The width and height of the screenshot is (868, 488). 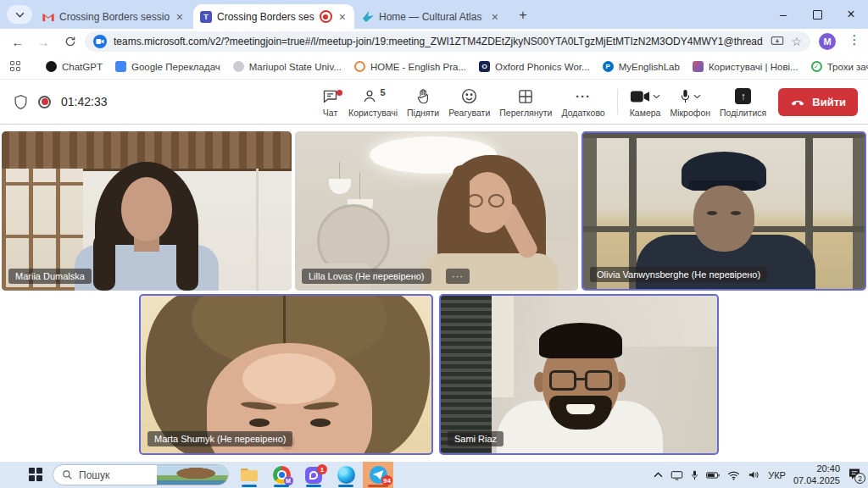 What do you see at coordinates (249, 474) in the screenshot?
I see `taskbar-file-explorer` at bounding box center [249, 474].